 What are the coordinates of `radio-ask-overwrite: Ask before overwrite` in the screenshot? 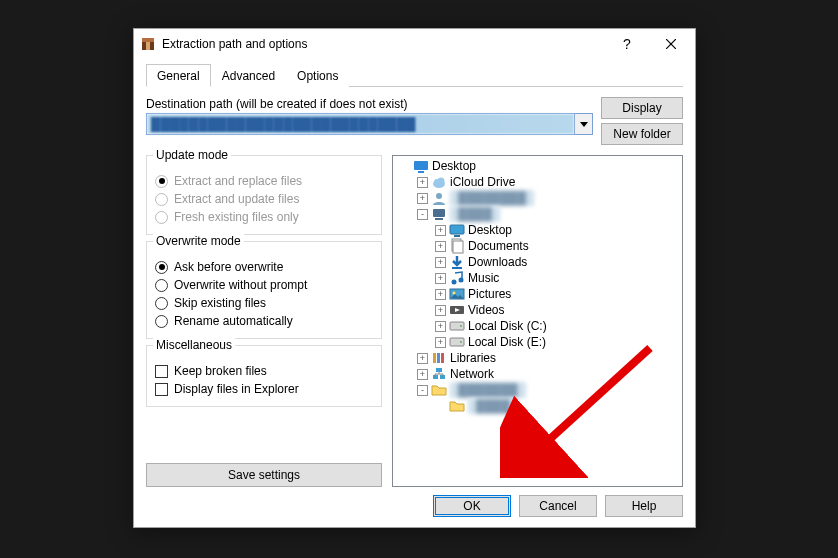 It's located at (264, 267).